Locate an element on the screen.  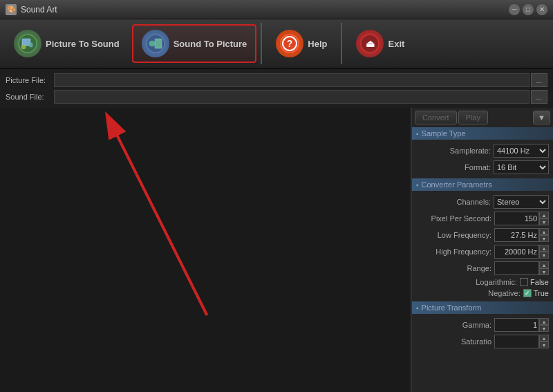
format-label: Format: is located at coordinates (453, 167).